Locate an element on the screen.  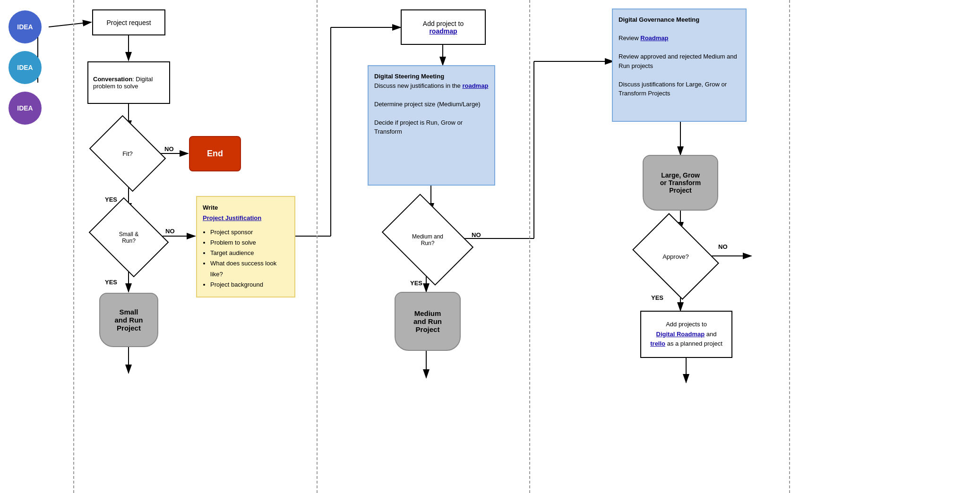
roadmap-link-2: roadmap is located at coordinates (475, 86).